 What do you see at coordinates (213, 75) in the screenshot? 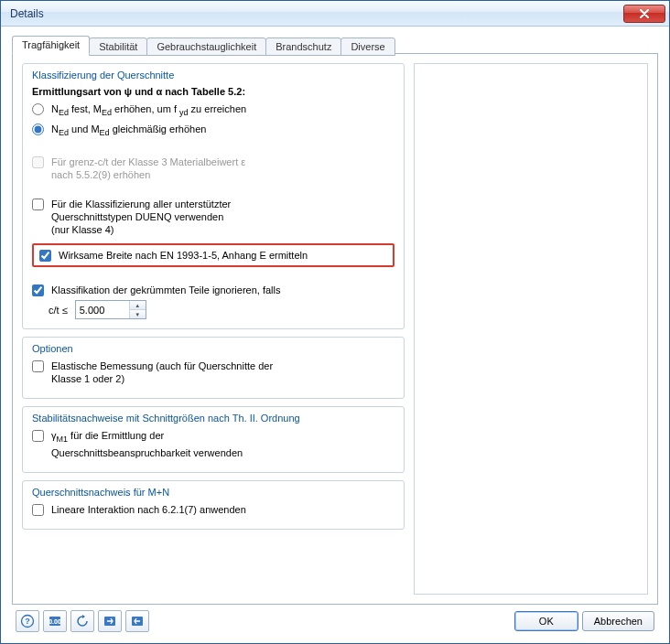
I see `group-title: Klassifizierung der Querschnitte` at bounding box center [213, 75].